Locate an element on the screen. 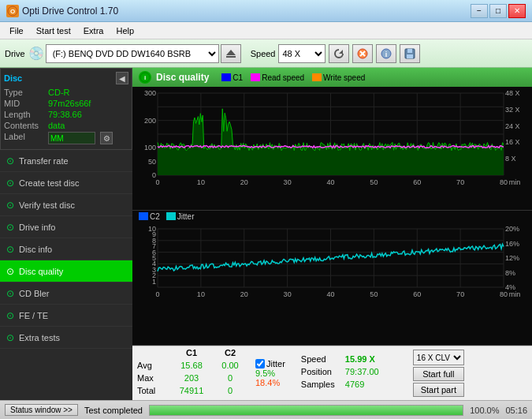 Image resolution: width=532 pixels, height=419 pixels. stats-c2-total: 0 is located at coordinates (230, 392).